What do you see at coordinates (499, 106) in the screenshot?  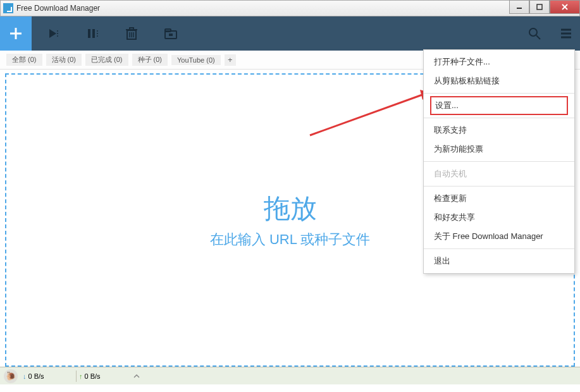 I see `menu-settings: 设置...` at bounding box center [499, 106].